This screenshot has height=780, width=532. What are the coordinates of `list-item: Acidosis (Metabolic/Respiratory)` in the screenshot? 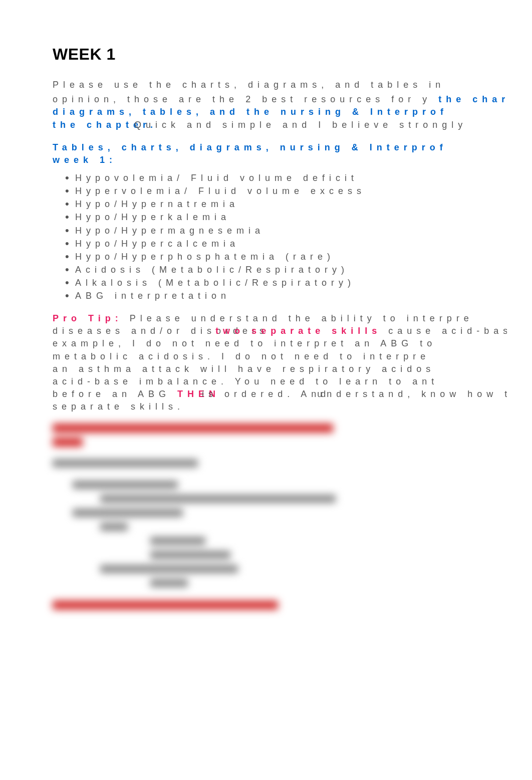 It's located at (291, 270).